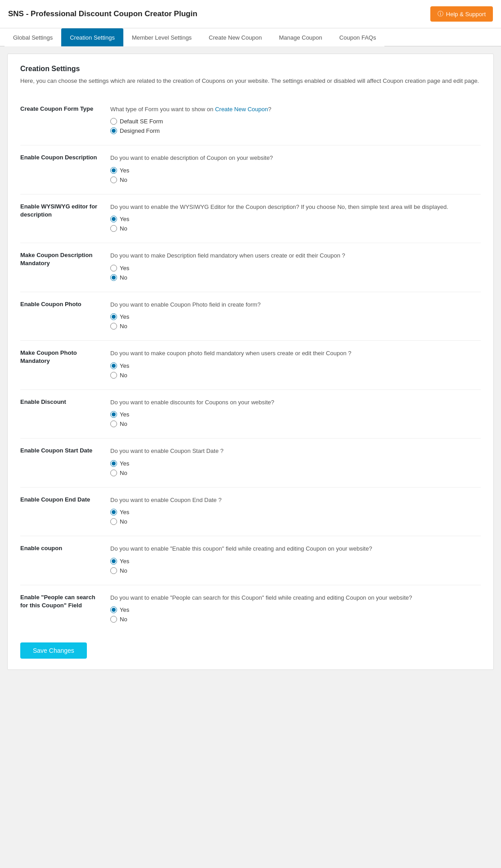  Describe the element at coordinates (295, 512) in the screenshot. I see `radio-label-enable-coupon-end-date-yes: Yes` at that location.